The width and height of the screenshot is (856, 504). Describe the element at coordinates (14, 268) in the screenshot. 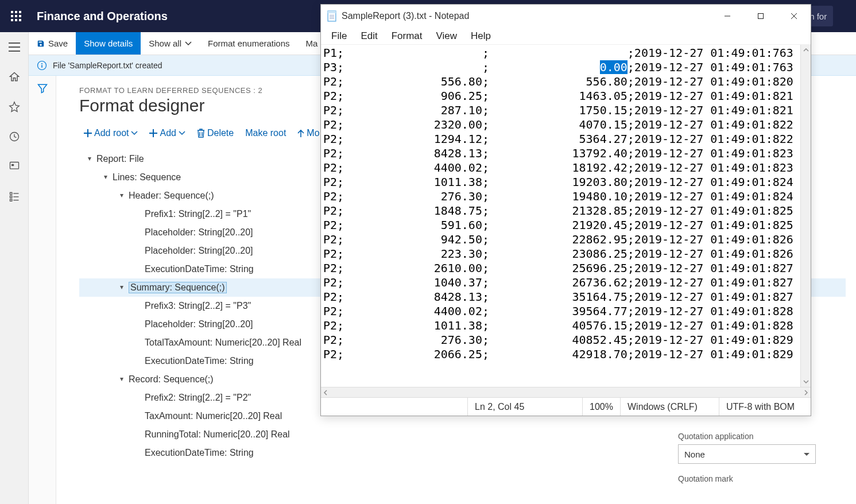

I see `left-nav-rail` at that location.